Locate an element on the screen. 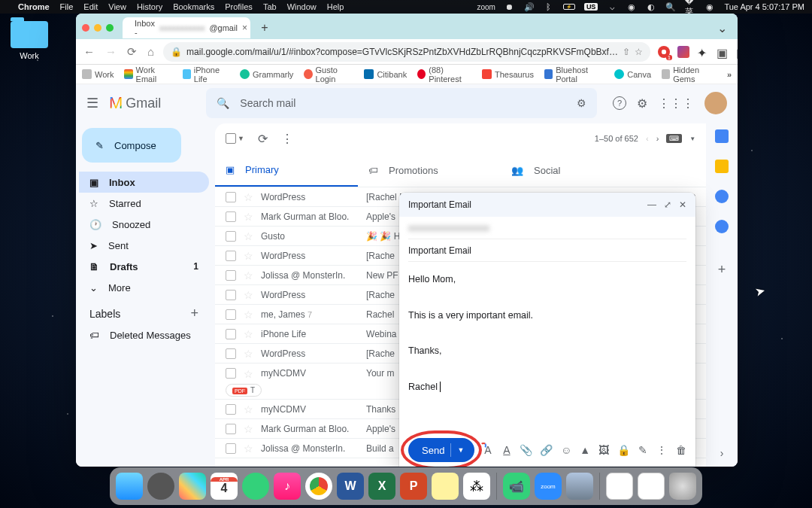  menubar-clock: Tue Apr 4 5:07:17 PM is located at coordinates (764, 7).